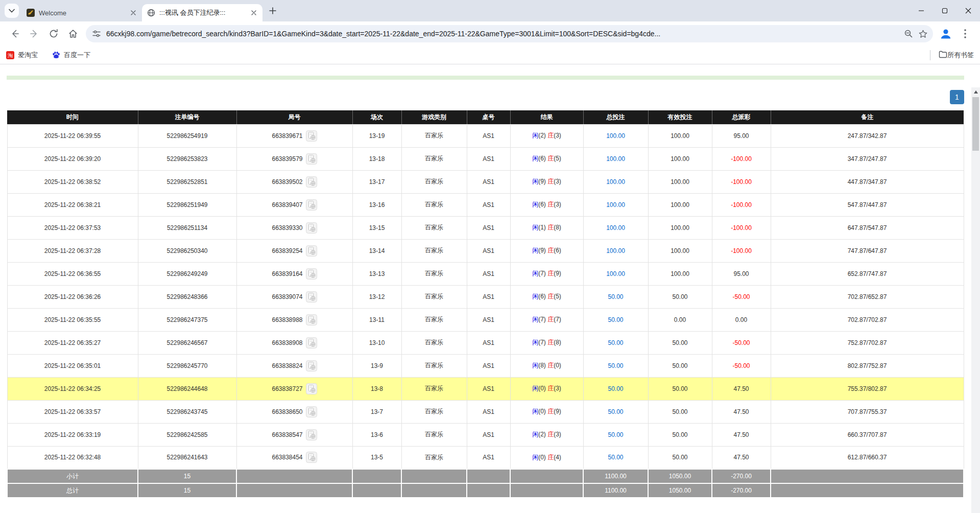  What do you see at coordinates (867, 182) in the screenshot?
I see `cell-note: 447.87/347.87` at bounding box center [867, 182].